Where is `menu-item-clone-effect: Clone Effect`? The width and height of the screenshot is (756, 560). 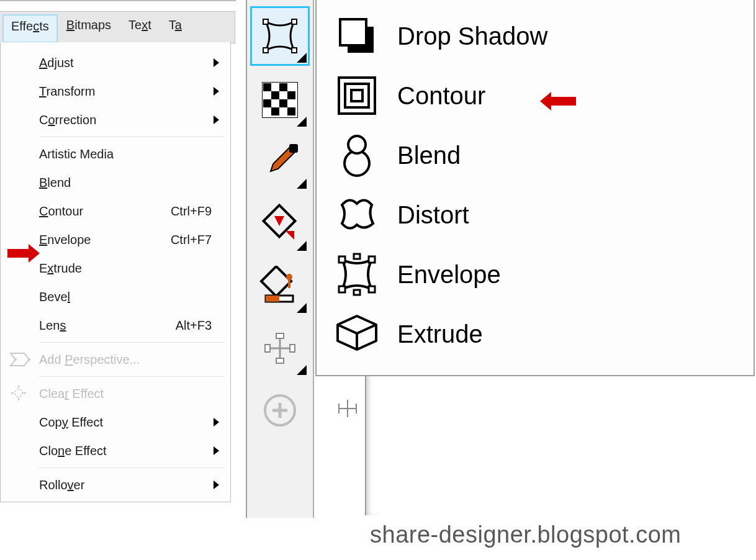 menu-item-clone-effect: Clone Effect is located at coordinates (115, 451).